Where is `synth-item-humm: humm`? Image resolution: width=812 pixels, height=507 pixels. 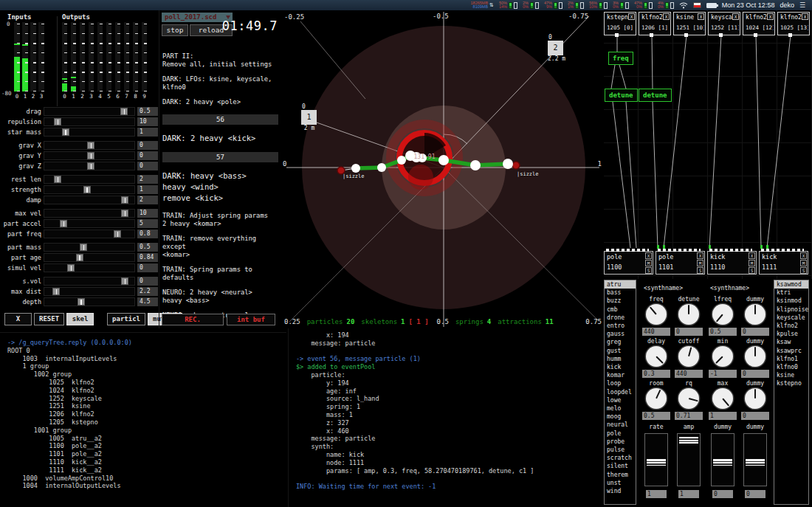 synth-item-humm: humm is located at coordinates (620, 359).